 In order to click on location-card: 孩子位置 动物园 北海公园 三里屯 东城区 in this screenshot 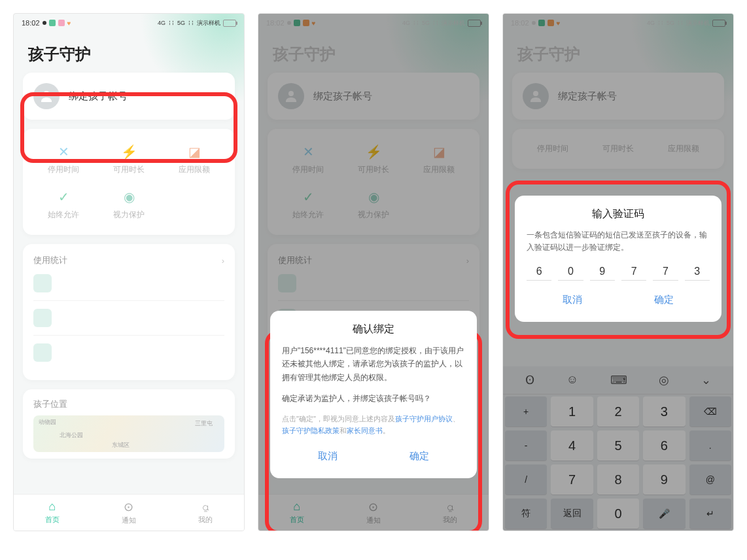, I will do `click(129, 424)`.